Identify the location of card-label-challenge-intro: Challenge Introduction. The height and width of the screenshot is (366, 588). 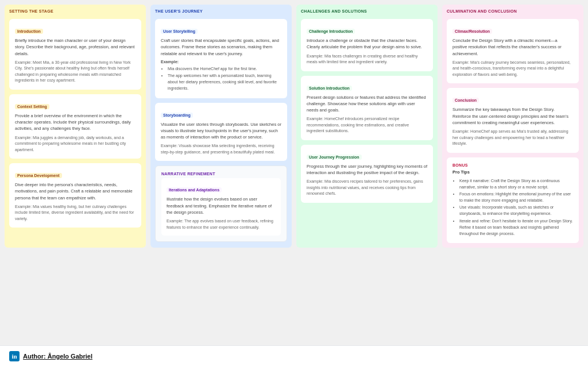
(331, 31).